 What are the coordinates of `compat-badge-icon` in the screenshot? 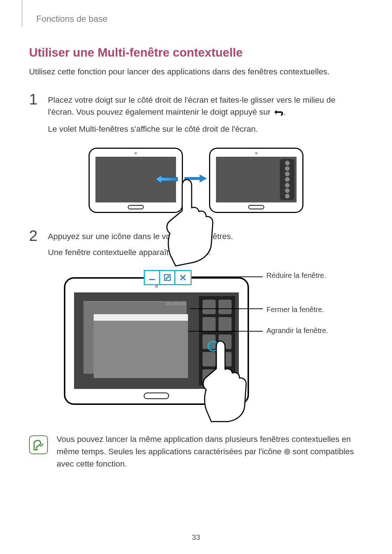 It's located at (287, 452).